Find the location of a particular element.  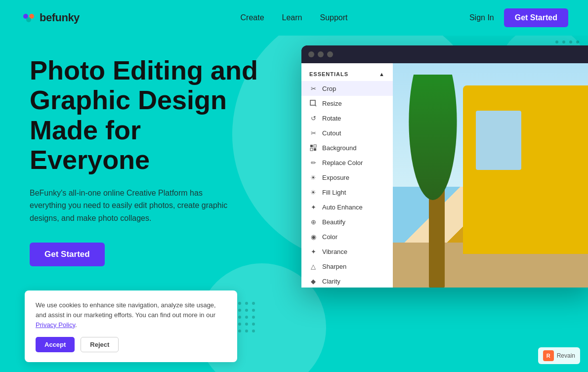

window-dot-yellow is located at coordinates (321, 54).